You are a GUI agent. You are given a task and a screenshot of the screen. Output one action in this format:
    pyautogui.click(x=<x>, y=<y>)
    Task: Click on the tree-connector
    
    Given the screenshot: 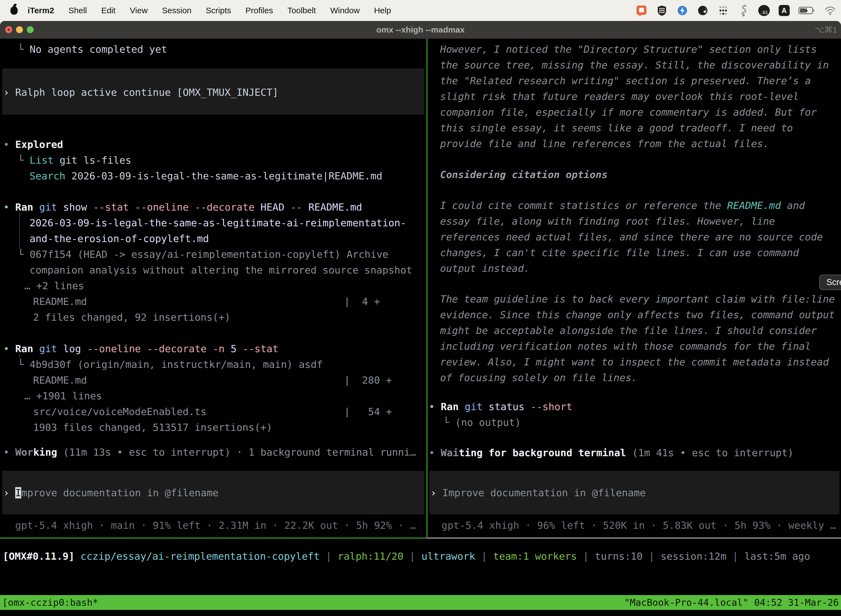 What is the action you would take?
    pyautogui.click(x=19, y=230)
    